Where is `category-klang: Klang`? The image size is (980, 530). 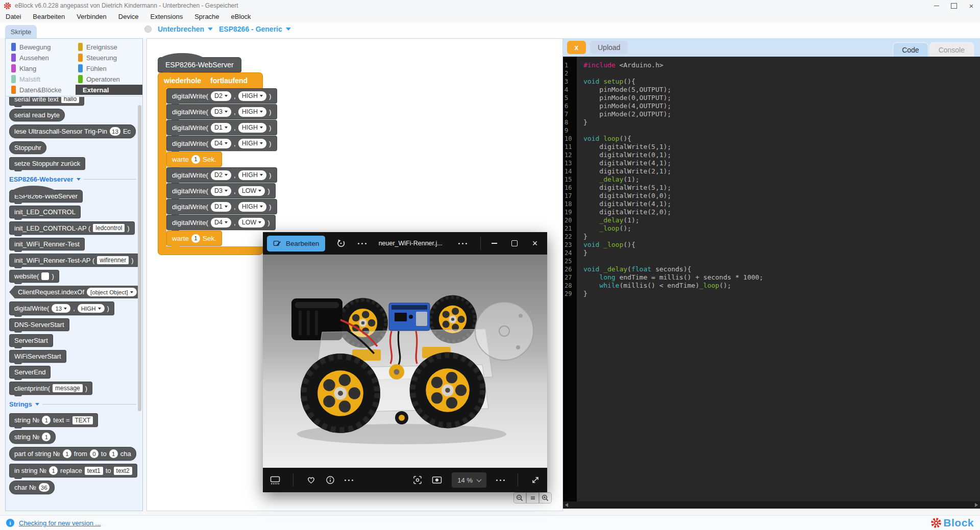 category-klang: Klang is located at coordinates (42, 68).